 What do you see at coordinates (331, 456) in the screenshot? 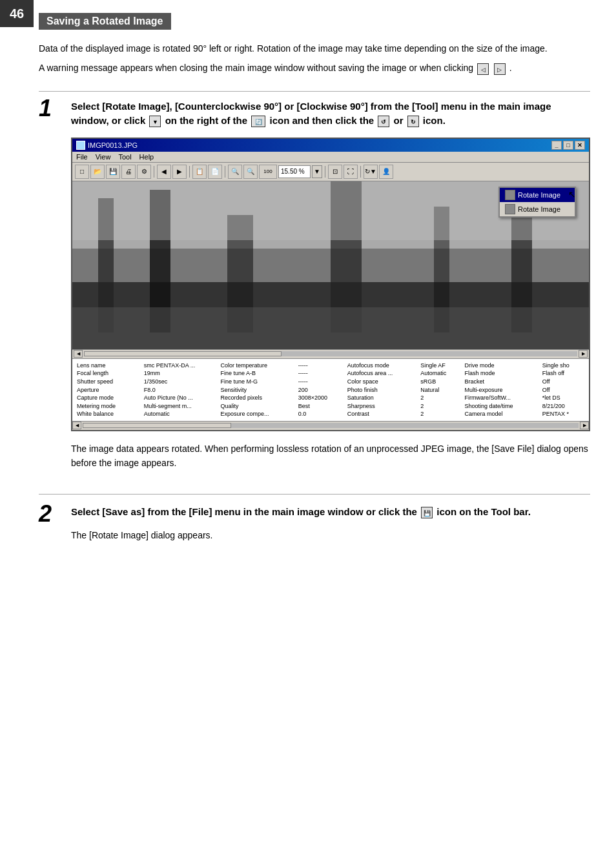
I see `step1-note: The image data appears rotated. When per…` at bounding box center [331, 456].